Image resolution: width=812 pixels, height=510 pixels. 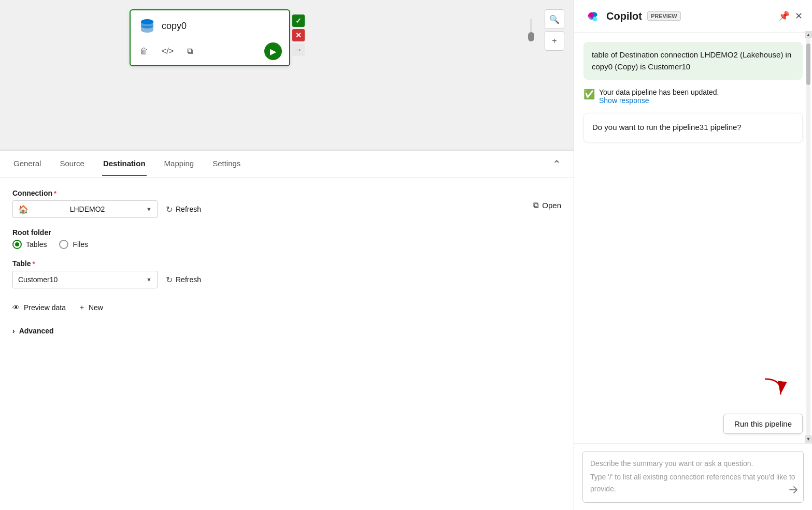 What do you see at coordinates (531, 37) in the screenshot?
I see `scrollbar-thumb` at bounding box center [531, 37].